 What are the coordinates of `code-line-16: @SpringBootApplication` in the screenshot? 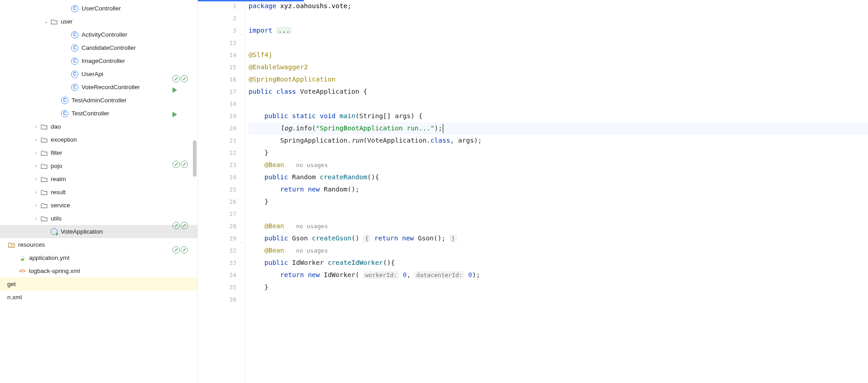 It's located at (558, 80).